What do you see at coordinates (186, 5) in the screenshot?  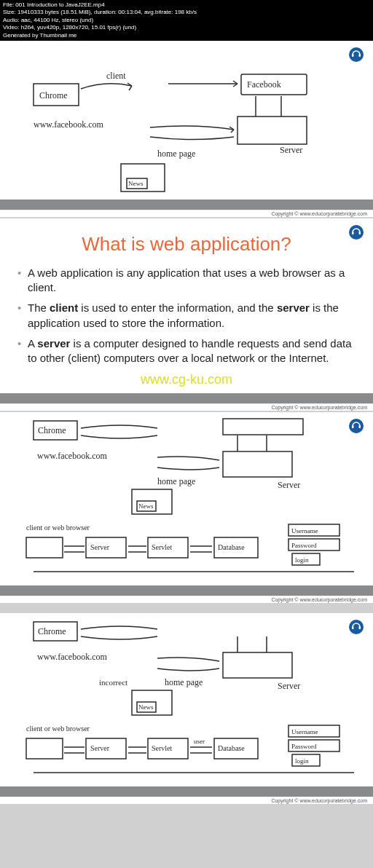 I see `meta-file: File: 001 Introduction to JavaJ2EE.mp4` at bounding box center [186, 5].